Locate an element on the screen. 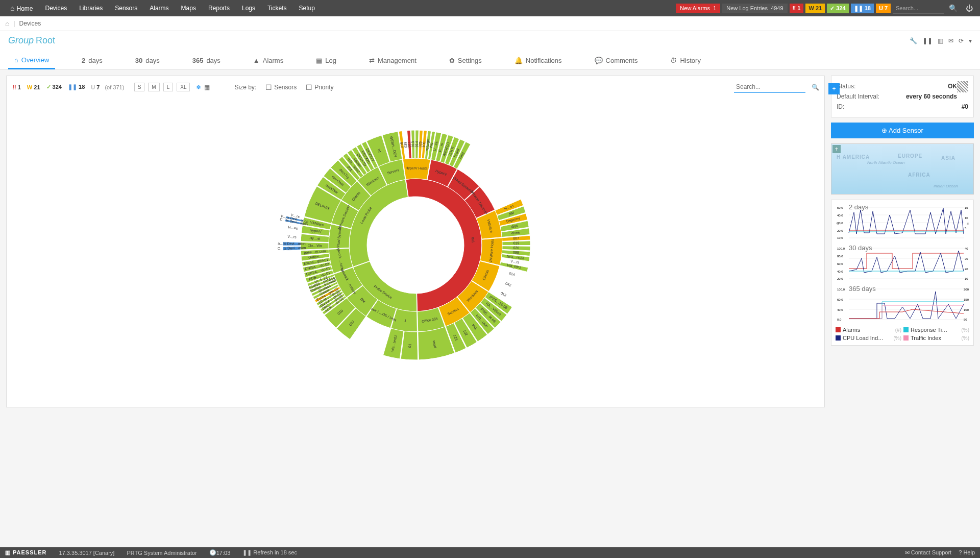 The image size is (980, 558). new-log-badge: New Log Entries 4949 is located at coordinates (754, 8).